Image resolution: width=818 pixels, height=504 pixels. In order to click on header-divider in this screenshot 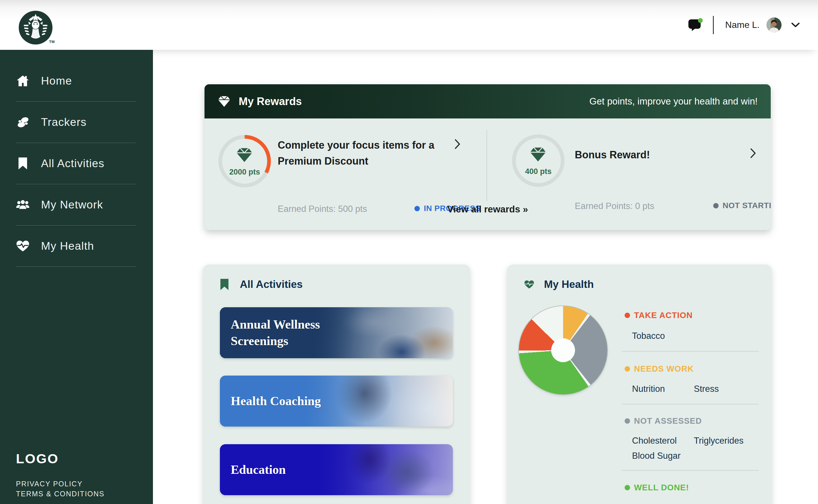, I will do `click(713, 25)`.